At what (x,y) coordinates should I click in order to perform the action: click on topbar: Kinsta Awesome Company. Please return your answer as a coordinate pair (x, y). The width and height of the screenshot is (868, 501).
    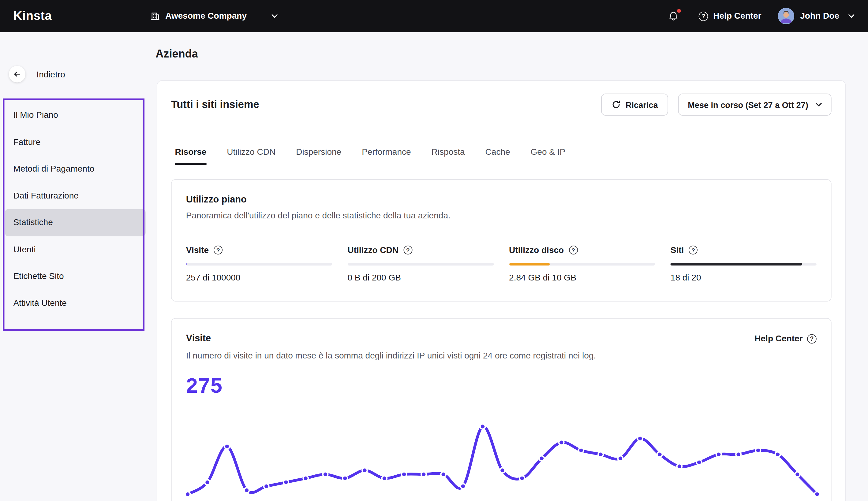
    Looking at the image, I should click on (434, 16).